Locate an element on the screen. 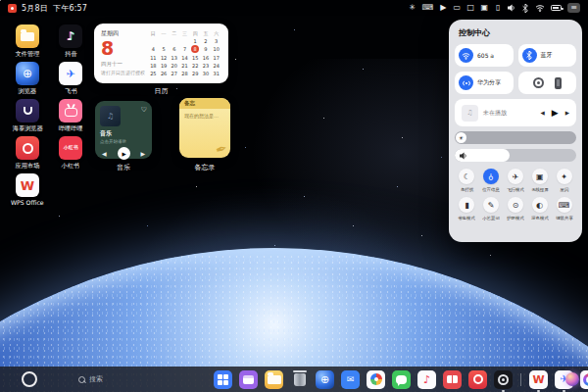  dock-app-launcher is located at coordinates (223, 380).